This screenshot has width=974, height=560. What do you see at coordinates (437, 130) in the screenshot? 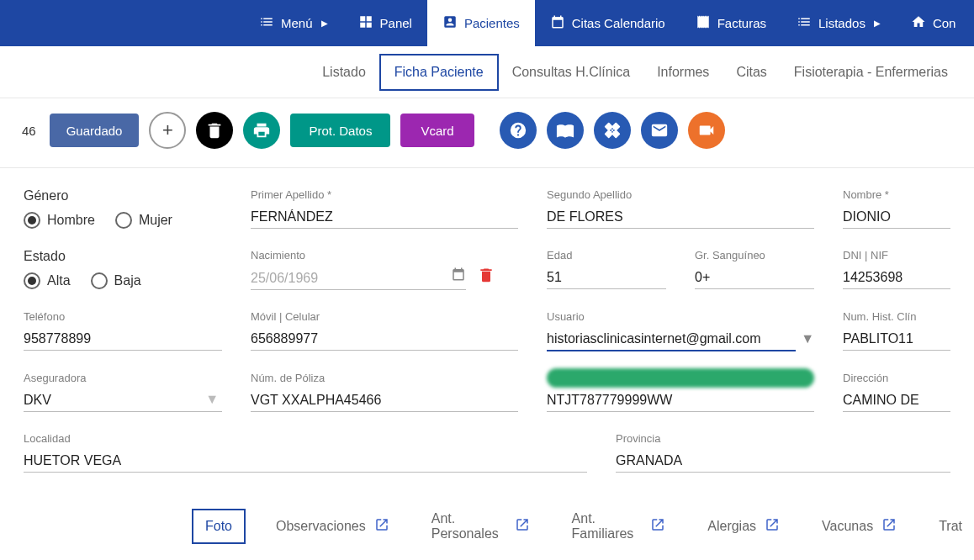
I see `vcard-button: Vcard` at bounding box center [437, 130].